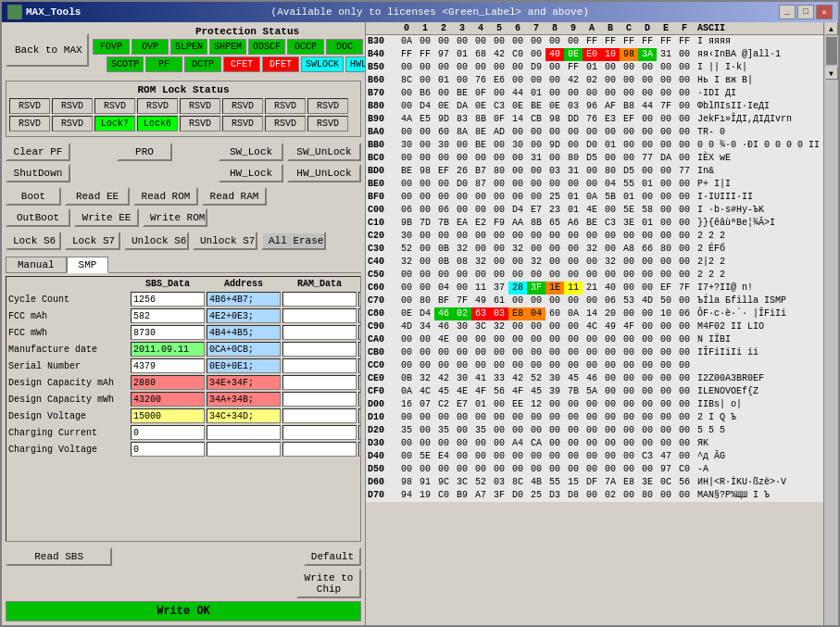 The width and height of the screenshot is (840, 627). What do you see at coordinates (444, 210) in the screenshot?
I see `hex-byte-c00-2: 06` at bounding box center [444, 210].